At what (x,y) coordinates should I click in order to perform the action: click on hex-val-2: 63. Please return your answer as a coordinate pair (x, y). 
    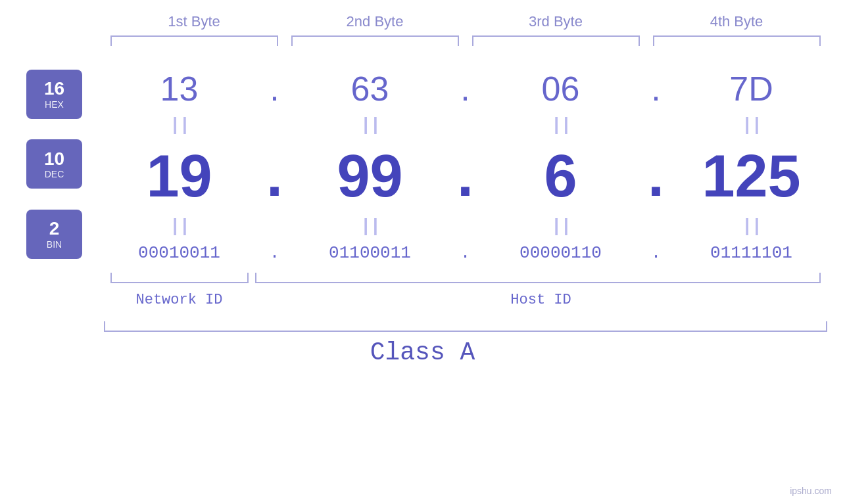
    Looking at the image, I should click on (370, 89).